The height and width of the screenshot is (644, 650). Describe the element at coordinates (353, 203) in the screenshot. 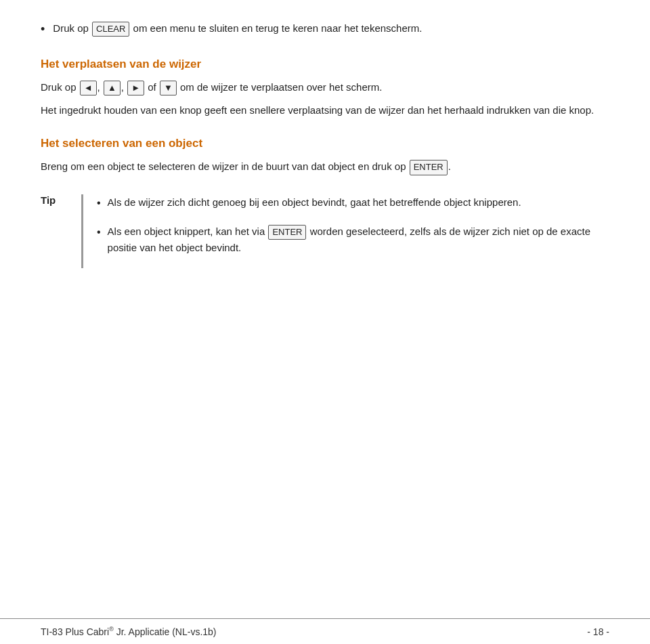

I see `tip-bullet-1: • Als de wijzer zich dicht genoeg bij ee…` at that location.